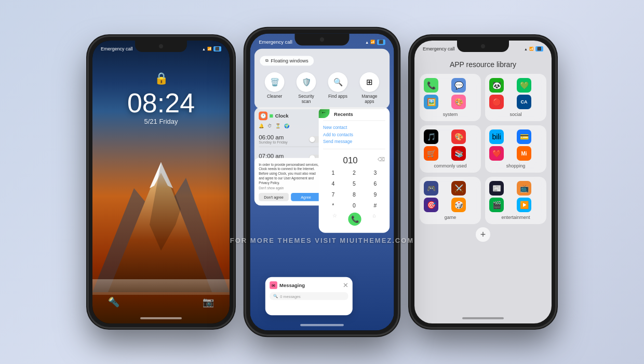  Describe the element at coordinates (524, 153) in the screenshot. I see `mi-icon: Mi` at that location.